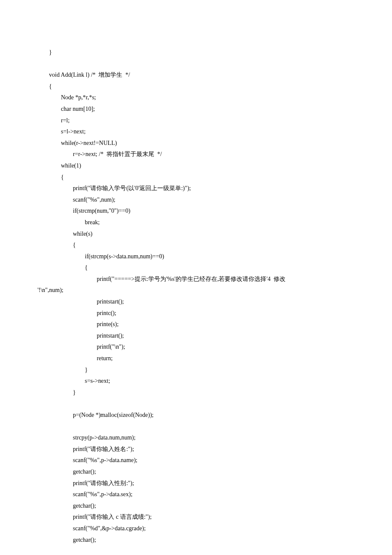 Image resolution: width=392 pixels, height=555 pixels. Describe the element at coordinates (196, 166) in the screenshot. I see `code-line: while(1)` at that location.